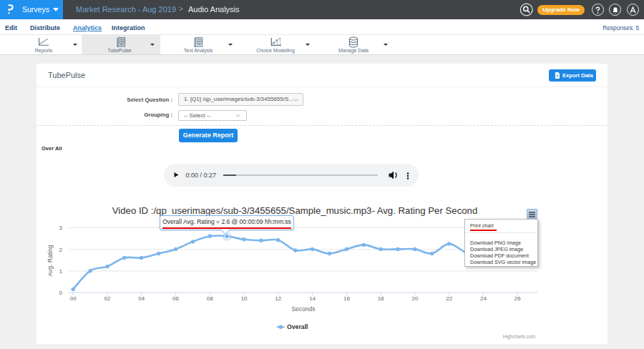 This screenshot has height=349, width=644. Describe the element at coordinates (415, 299) in the screenshot. I see `svg-text: 20` at that location.